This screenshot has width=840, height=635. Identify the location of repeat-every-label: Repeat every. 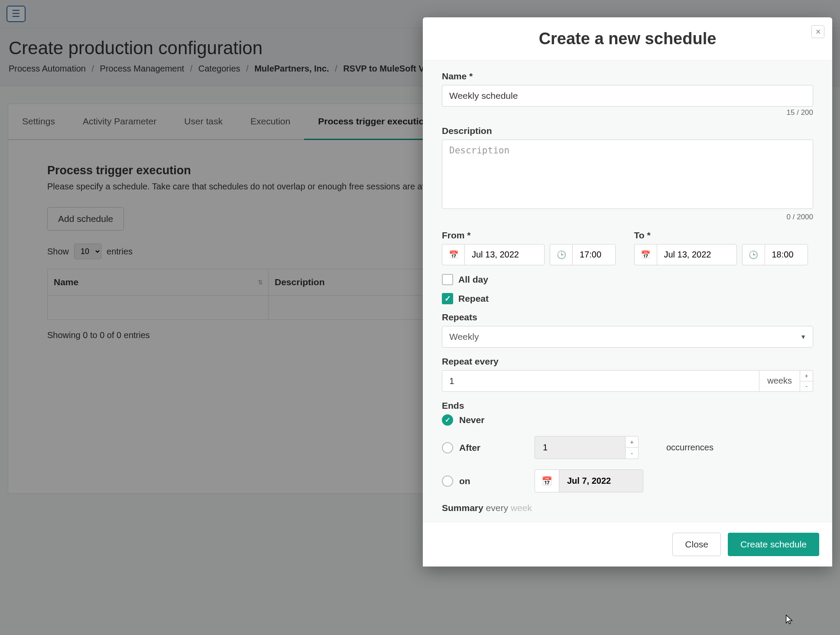
(627, 361).